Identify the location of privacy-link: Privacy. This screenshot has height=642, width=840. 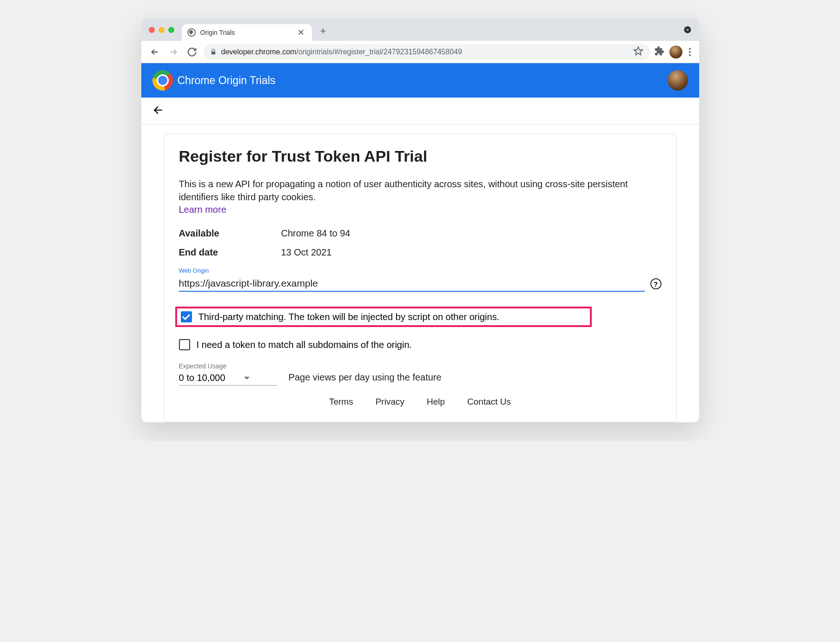
(390, 402).